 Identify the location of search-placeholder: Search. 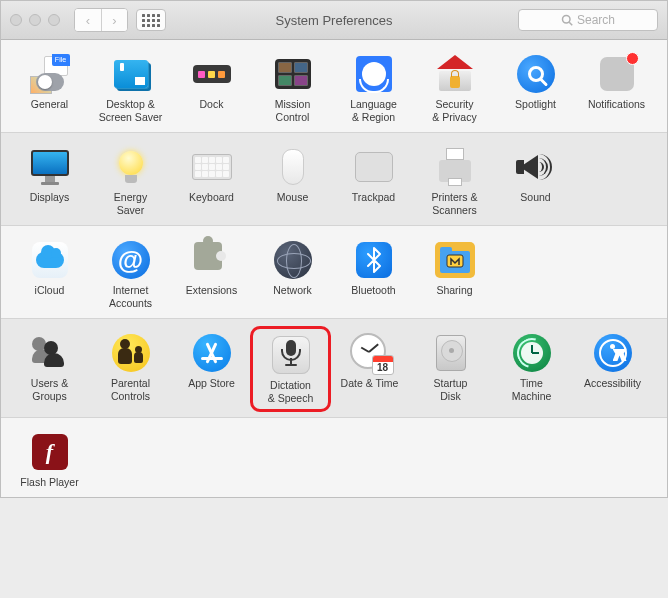
(596, 20).